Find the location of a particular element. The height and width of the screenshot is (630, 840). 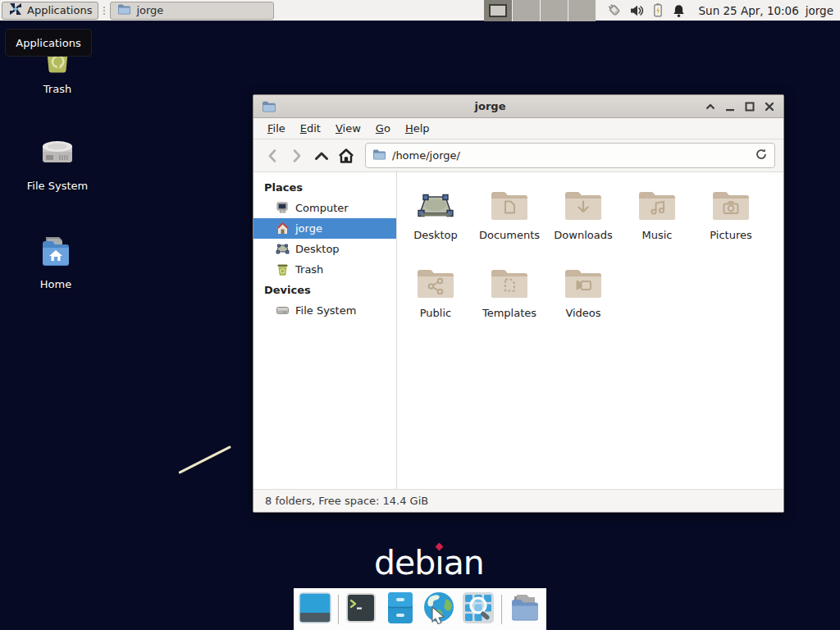

file-name: Desktop is located at coordinates (436, 235).